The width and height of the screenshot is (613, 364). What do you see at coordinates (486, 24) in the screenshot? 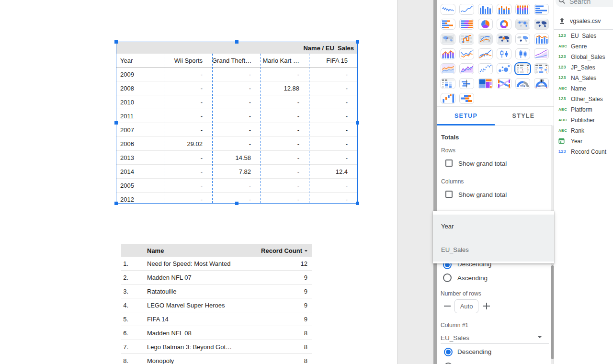
I see `pie-chart-icon` at bounding box center [486, 24].